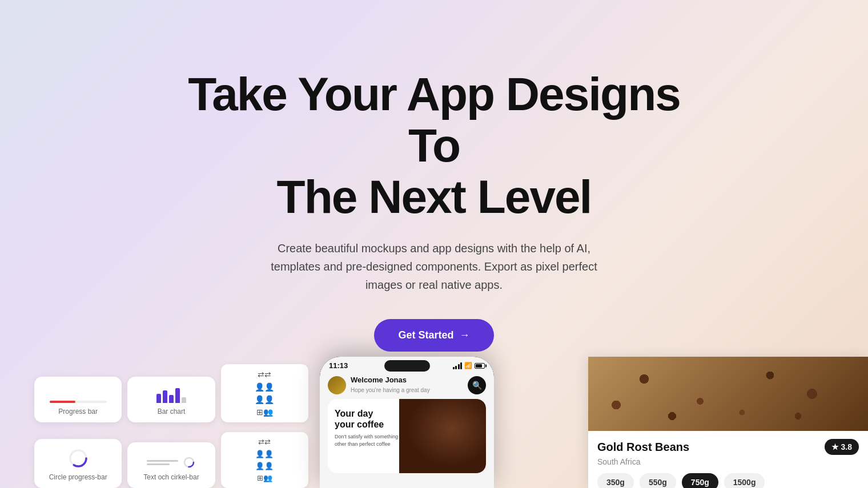  Describe the element at coordinates (171, 425) in the screenshot. I see `component-cards: Progress bar Bar chart ⇄ ⇄ 👤 👤` at that location.